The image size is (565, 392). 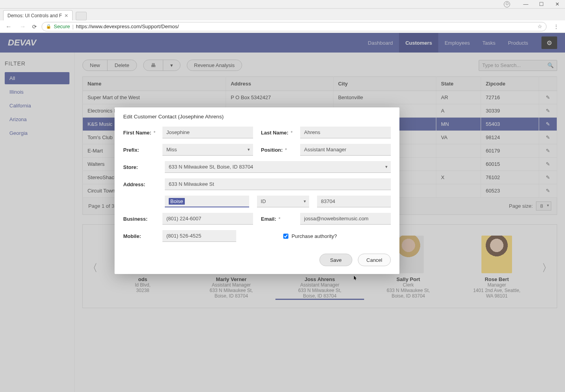 What do you see at coordinates (199, 236) in the screenshot?
I see `mobile-phone-input` at bounding box center [199, 236].